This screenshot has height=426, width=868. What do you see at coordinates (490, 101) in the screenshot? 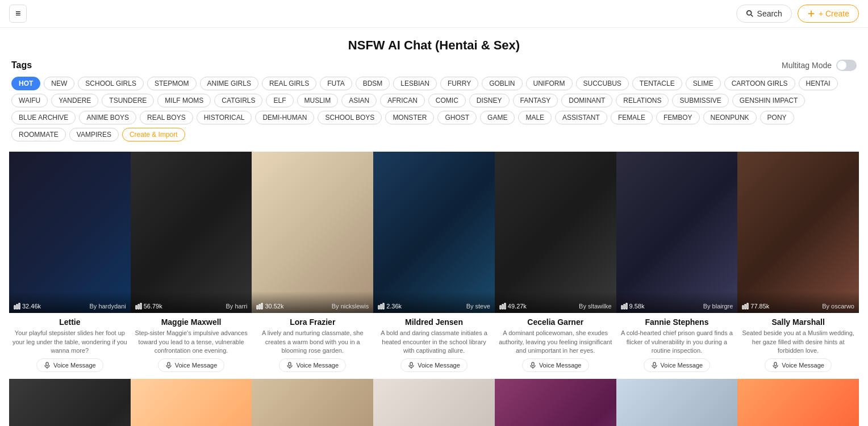
I see `tag-disney: DISNEY` at bounding box center [490, 101].